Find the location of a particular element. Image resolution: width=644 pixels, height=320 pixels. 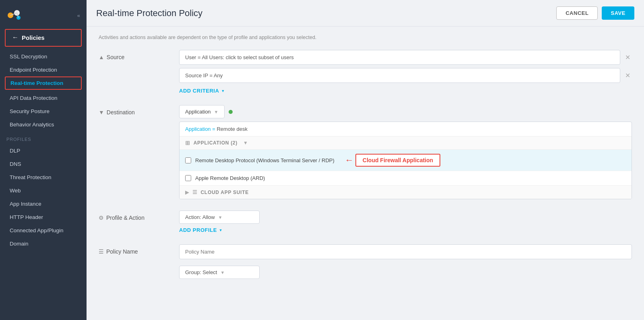

source-user-field: User = All Users: click to select subset… is located at coordinates (400, 57).